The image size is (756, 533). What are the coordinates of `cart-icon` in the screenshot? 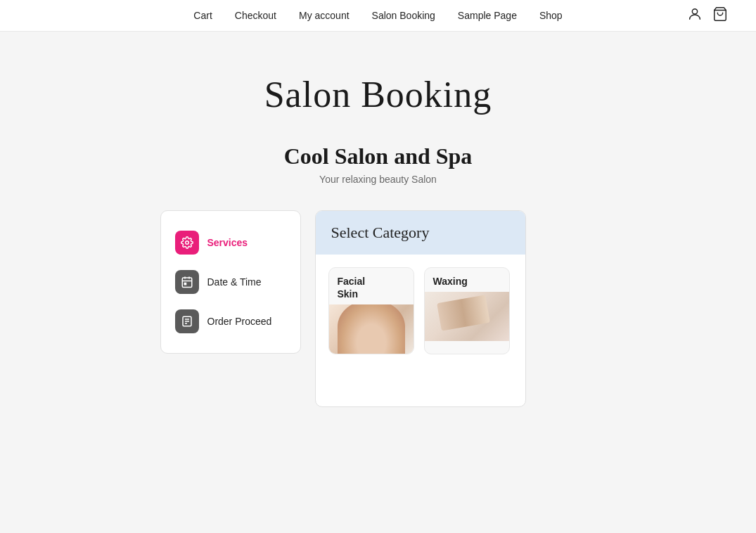 It's located at (720, 15).